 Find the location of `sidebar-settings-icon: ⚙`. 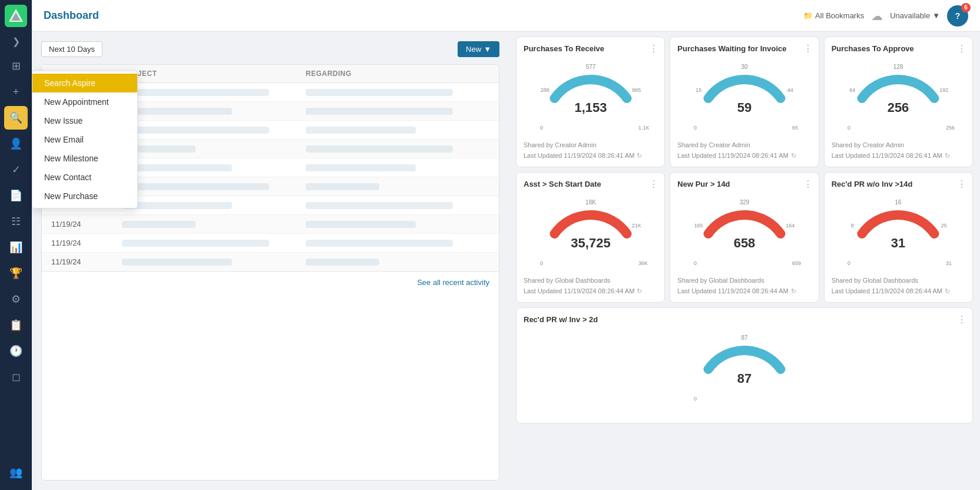

sidebar-settings-icon: ⚙ is located at coordinates (16, 299).